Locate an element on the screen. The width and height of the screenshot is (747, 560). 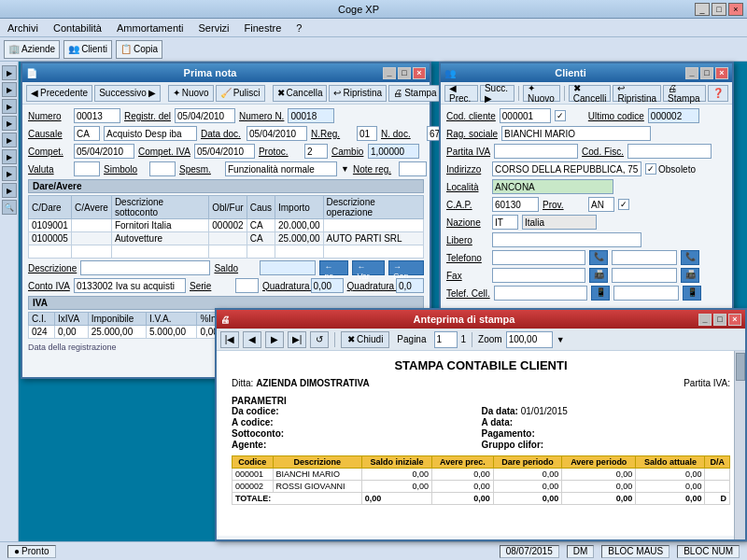
anteprima-minimize: _ is located at coordinates (705, 319).